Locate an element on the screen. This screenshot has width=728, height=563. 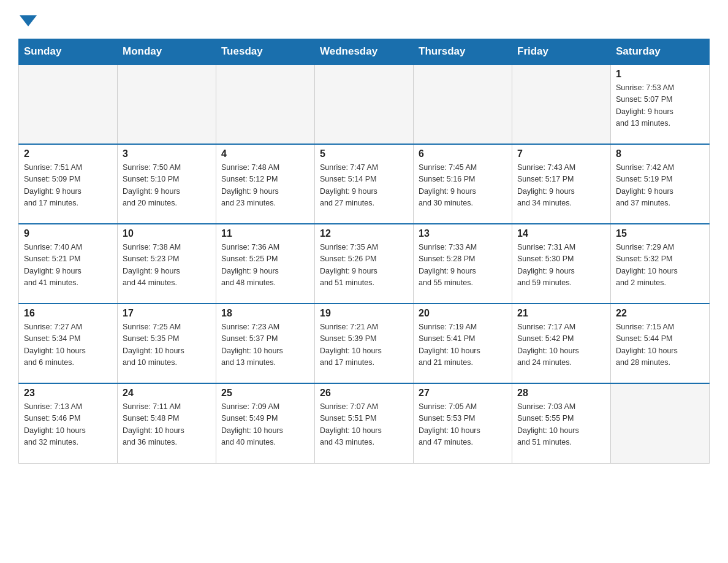
day-info: Sunrise: 7:27 AM Sunset: 5:34 PM Dayligh… is located at coordinates (68, 345).